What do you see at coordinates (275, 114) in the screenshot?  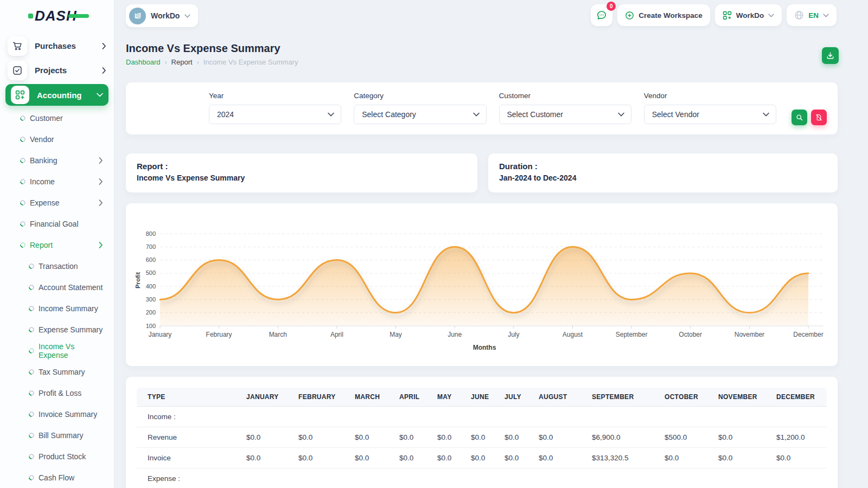 I see `year-select: 2024` at bounding box center [275, 114].